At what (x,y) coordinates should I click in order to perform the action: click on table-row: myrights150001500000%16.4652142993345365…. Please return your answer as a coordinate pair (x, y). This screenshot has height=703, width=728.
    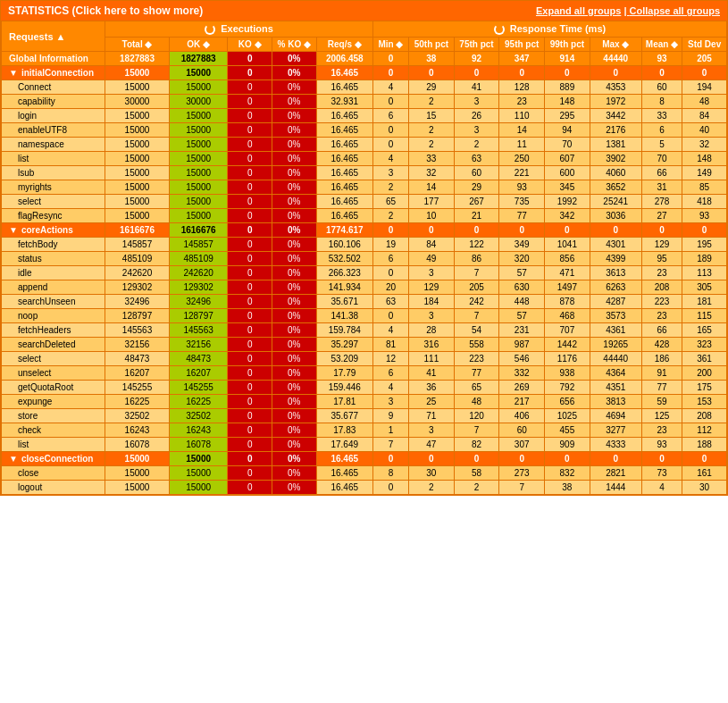
    Looking at the image, I should click on (364, 188).